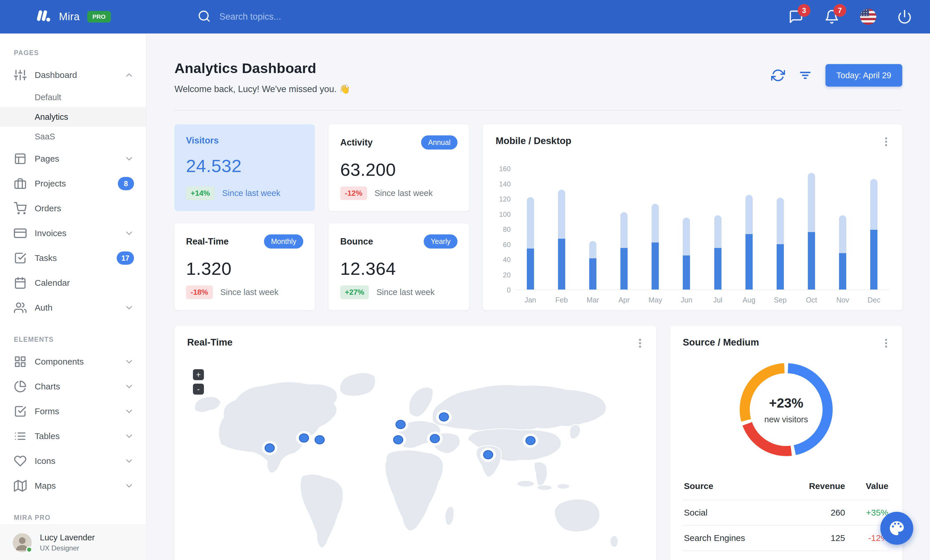  I want to click on chart-menu-kebab-icon, so click(886, 142).